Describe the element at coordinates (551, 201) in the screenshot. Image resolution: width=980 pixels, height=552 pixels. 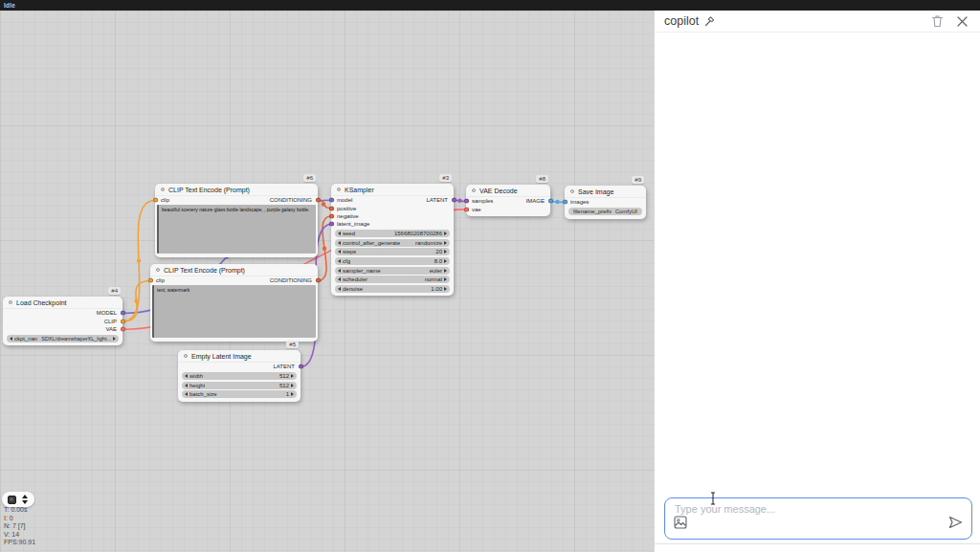
I see `output-slot-image` at that location.